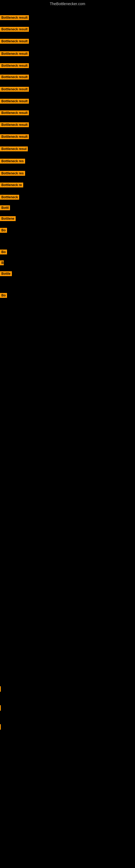 This screenshot has width=135, height=868. I want to click on bottleneck-badge: Bottlene, so click(8, 219).